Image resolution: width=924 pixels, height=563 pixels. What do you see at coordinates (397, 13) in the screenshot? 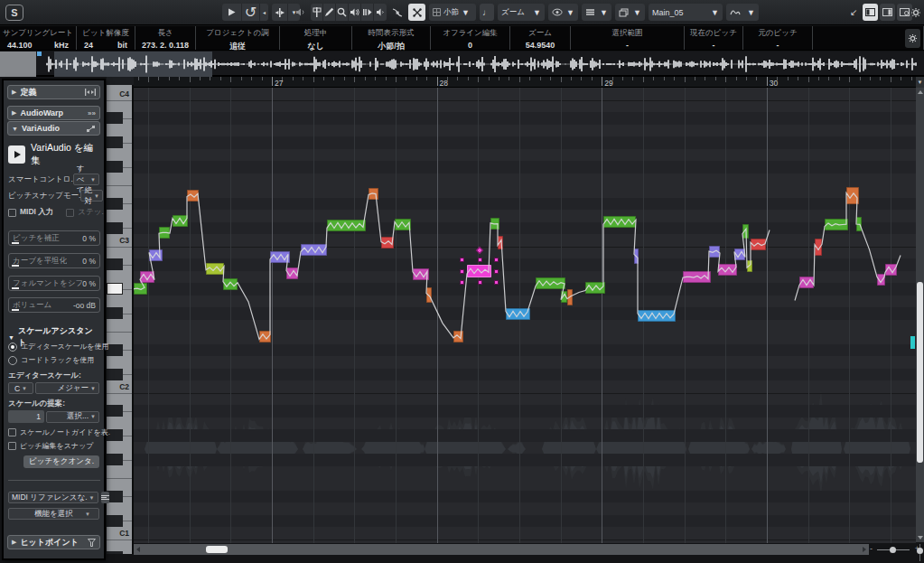
I see `snap-pitch-button` at bounding box center [397, 13].